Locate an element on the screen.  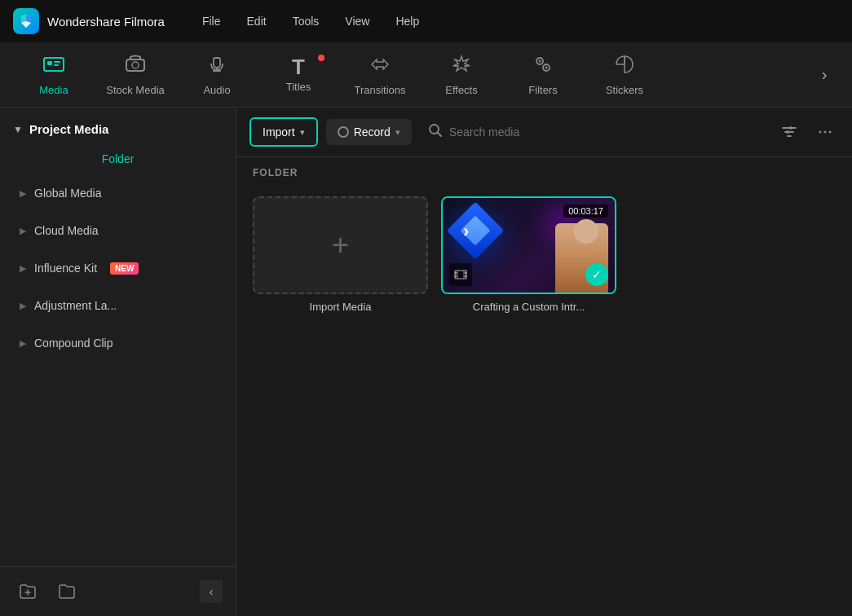
menu-view: View is located at coordinates (357, 21).